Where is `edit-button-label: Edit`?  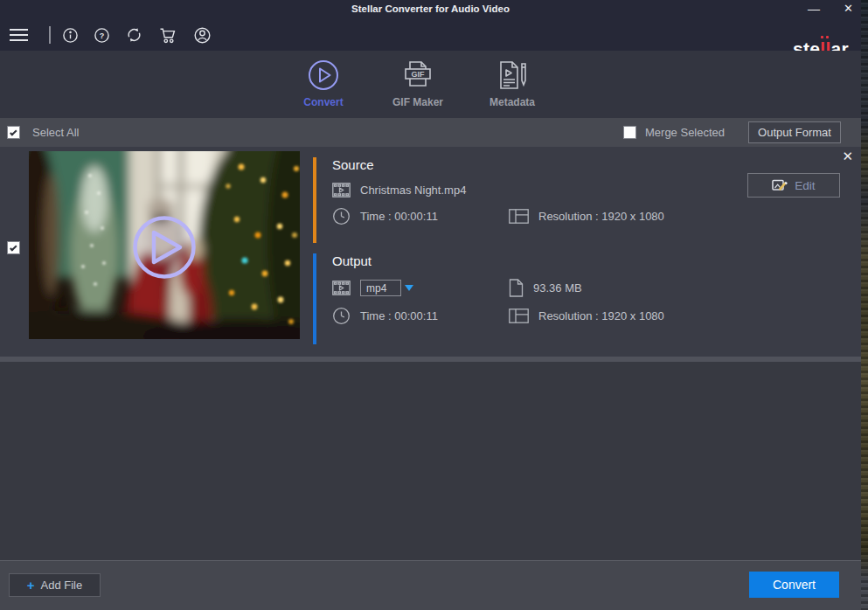
edit-button-label: Edit is located at coordinates (804, 185).